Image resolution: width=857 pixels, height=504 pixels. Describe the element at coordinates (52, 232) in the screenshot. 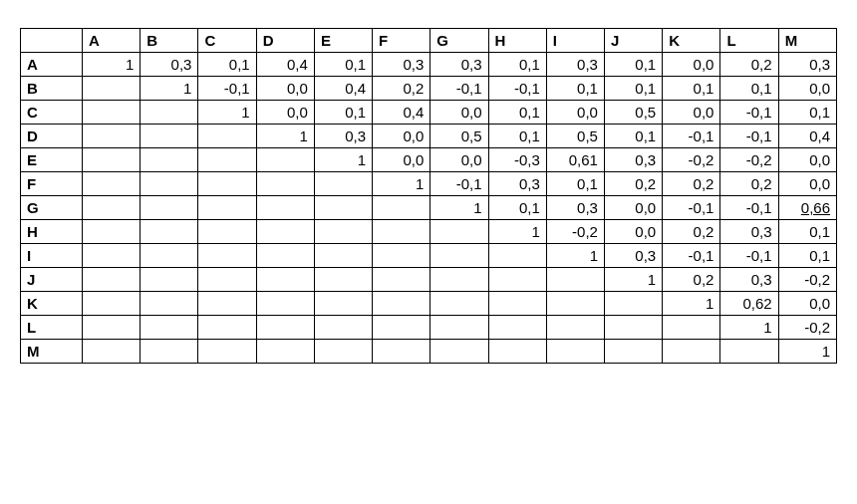

I see `row-header: H` at that location.